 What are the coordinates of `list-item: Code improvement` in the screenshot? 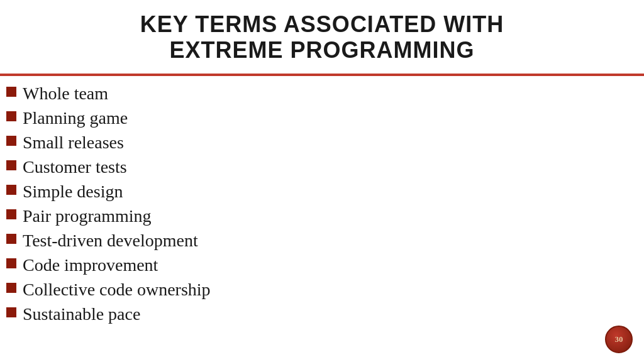 It's located at (316, 265).